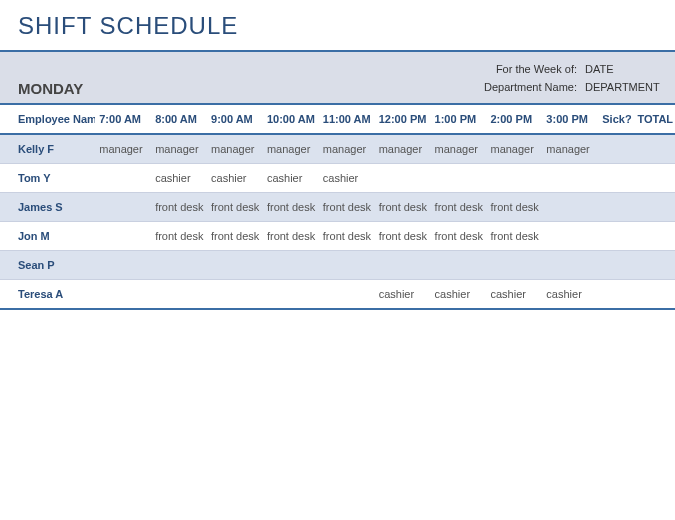 The height and width of the screenshot is (520, 675). What do you see at coordinates (48, 295) in the screenshot?
I see `employee-name: Teresa A` at bounding box center [48, 295].